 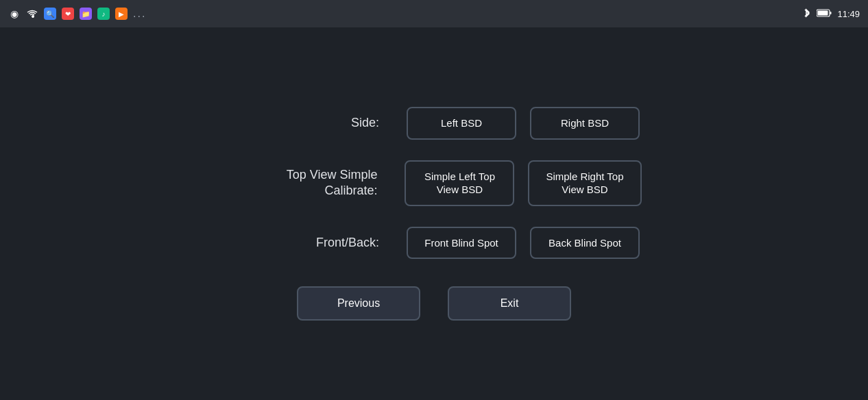 What do you see at coordinates (434, 303) in the screenshot?
I see `nav-row: Previous Exit` at bounding box center [434, 303].